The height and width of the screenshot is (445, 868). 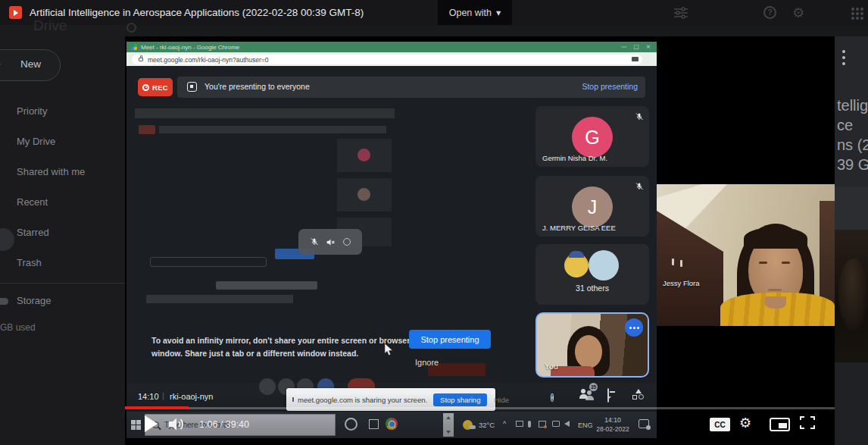 I want to click on tray-icon, so click(x=542, y=425).